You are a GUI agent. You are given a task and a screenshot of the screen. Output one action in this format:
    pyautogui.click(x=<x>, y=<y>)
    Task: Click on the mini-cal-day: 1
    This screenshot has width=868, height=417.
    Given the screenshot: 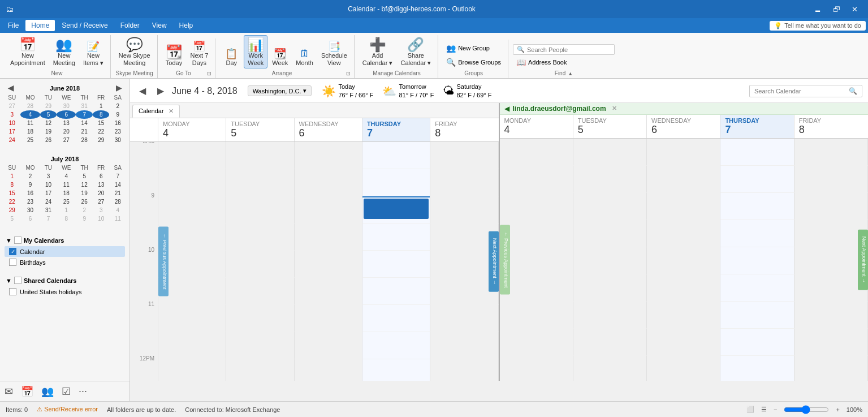 What is the action you would take?
    pyautogui.click(x=66, y=210)
    